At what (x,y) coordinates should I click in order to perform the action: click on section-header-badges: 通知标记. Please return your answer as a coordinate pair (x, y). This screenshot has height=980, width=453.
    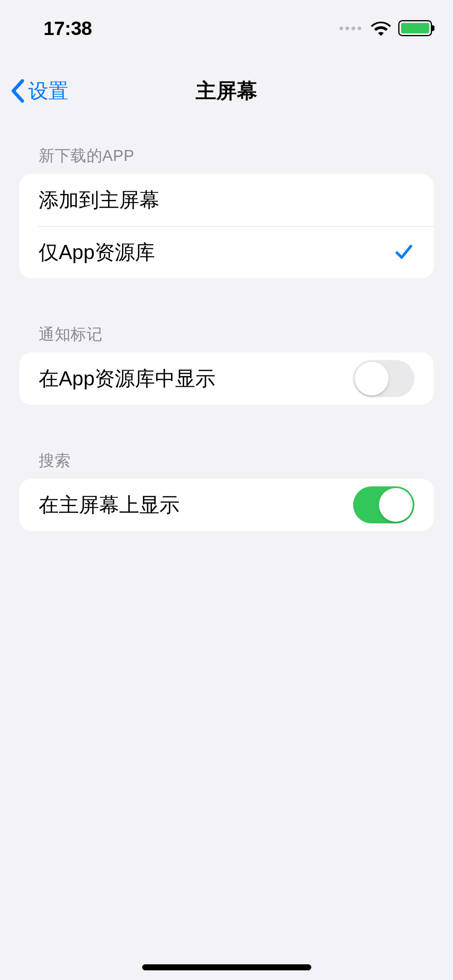
    Looking at the image, I should click on (226, 334).